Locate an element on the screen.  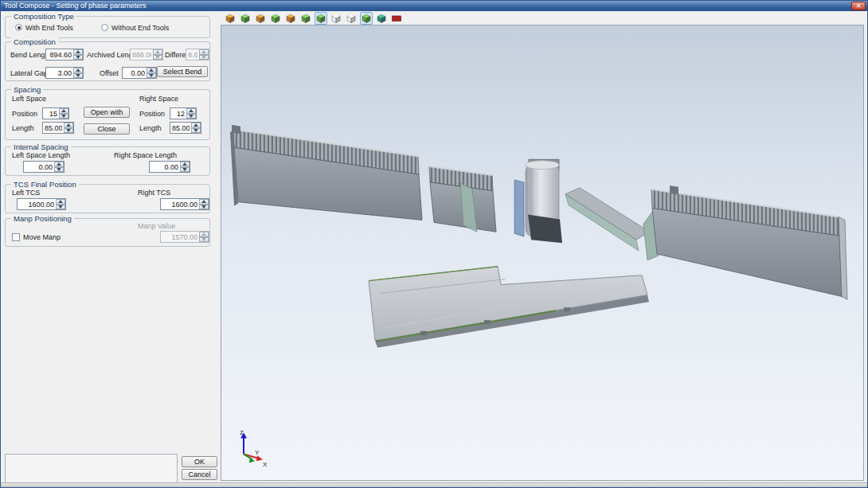
difference-spinner is located at coordinates (197, 54).